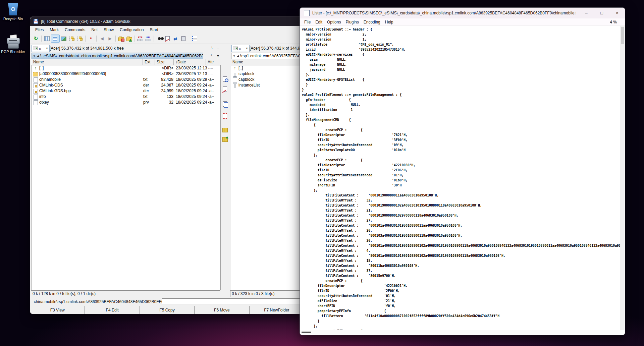  What do you see at coordinates (213, 62) in the screenshot?
I see `left-header-attr: Attr` at bounding box center [213, 62].